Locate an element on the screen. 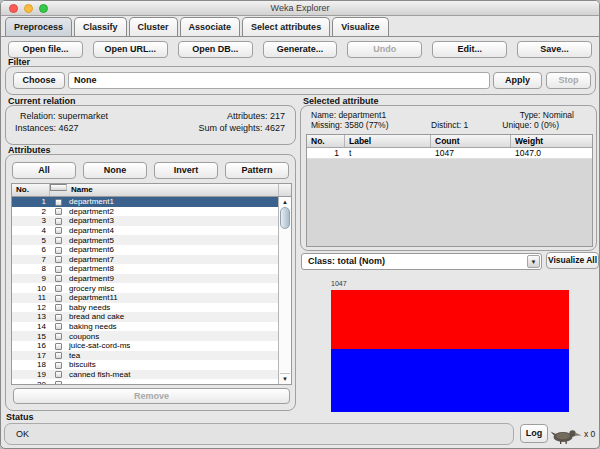 The width and height of the screenshot is (600, 449). choose-button: Choose is located at coordinates (39, 80).